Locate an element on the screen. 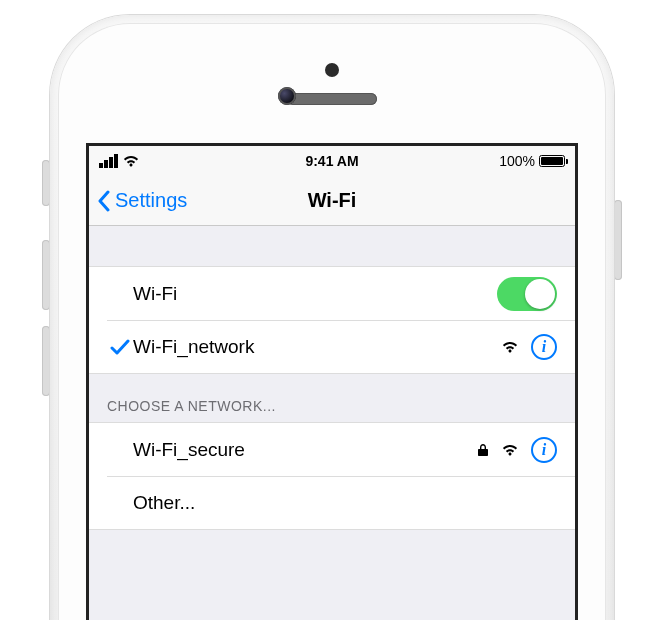  proximity-sensor is located at coordinates (332, 70).